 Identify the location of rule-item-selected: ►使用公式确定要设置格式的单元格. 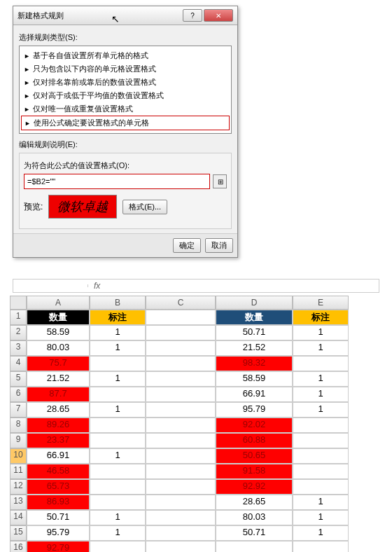
(125, 123).